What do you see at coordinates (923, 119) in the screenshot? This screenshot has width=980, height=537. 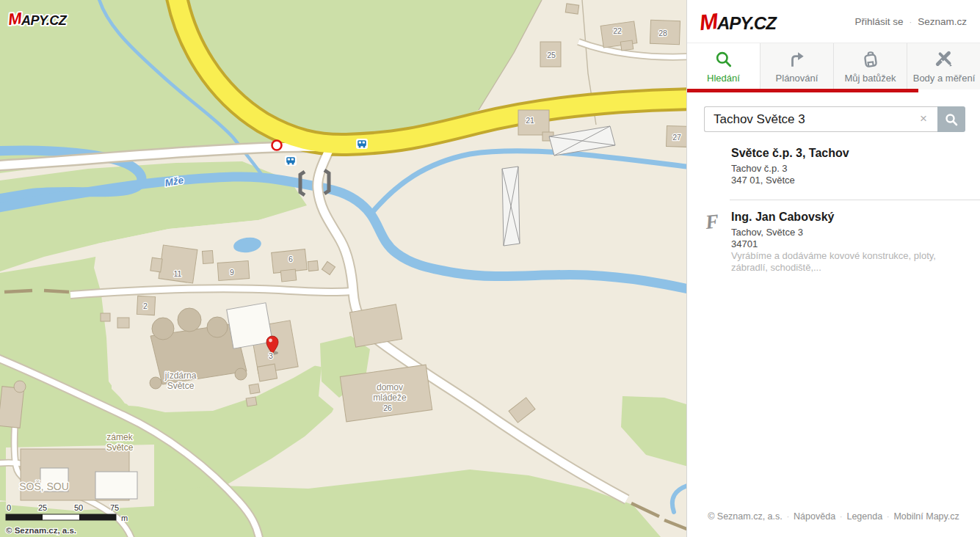 I see `clear-search-icon: ×` at bounding box center [923, 119].